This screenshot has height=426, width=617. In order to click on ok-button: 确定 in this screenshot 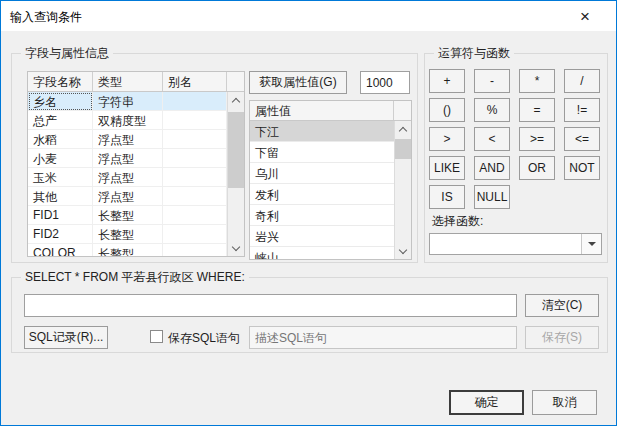, I will do `click(486, 402)`.